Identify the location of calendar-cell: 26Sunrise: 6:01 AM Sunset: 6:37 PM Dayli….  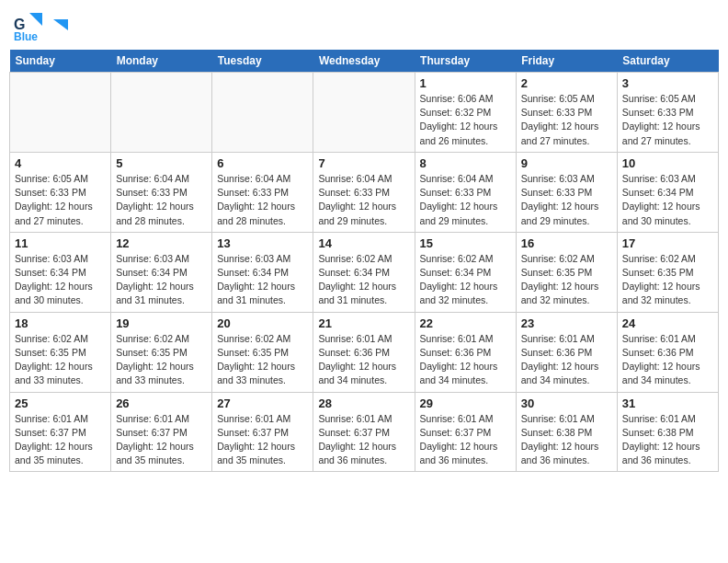
(162, 432).